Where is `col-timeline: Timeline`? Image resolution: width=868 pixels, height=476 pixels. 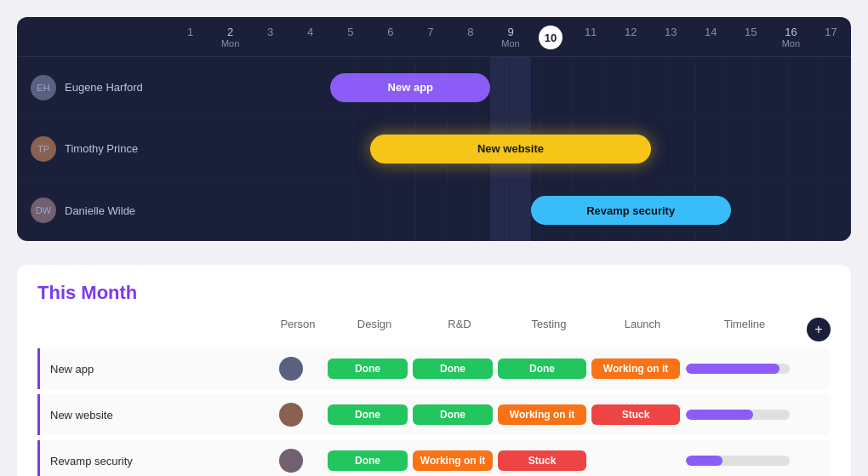
col-timeline: Timeline is located at coordinates (745, 330).